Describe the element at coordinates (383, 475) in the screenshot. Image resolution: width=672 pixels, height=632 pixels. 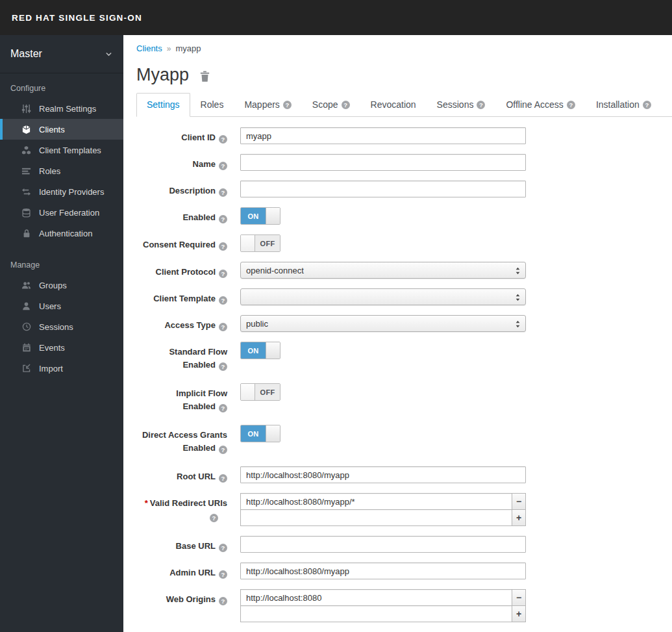
I see `root-url-input` at that location.